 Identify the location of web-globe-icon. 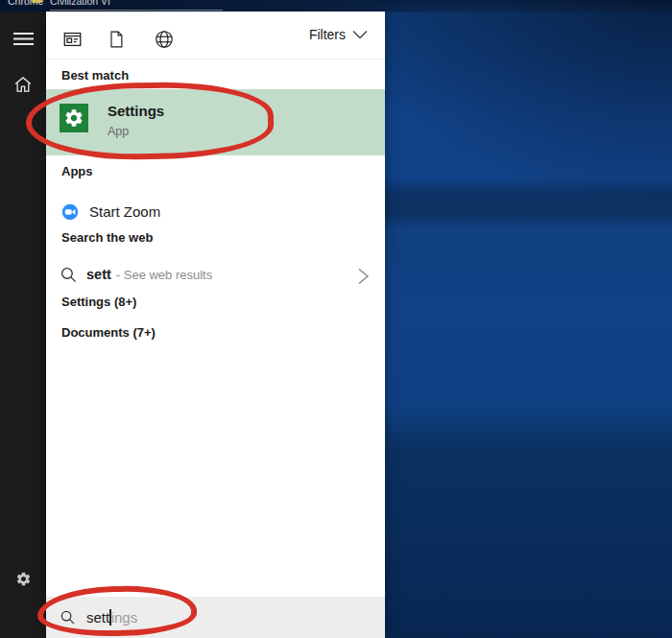
(165, 39).